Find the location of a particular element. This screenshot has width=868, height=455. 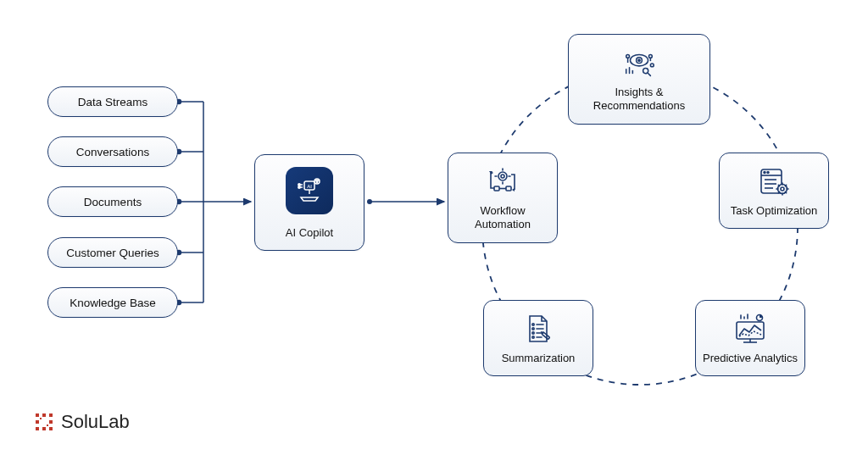

node-task-optimization: Task Optimization is located at coordinates (774, 191).